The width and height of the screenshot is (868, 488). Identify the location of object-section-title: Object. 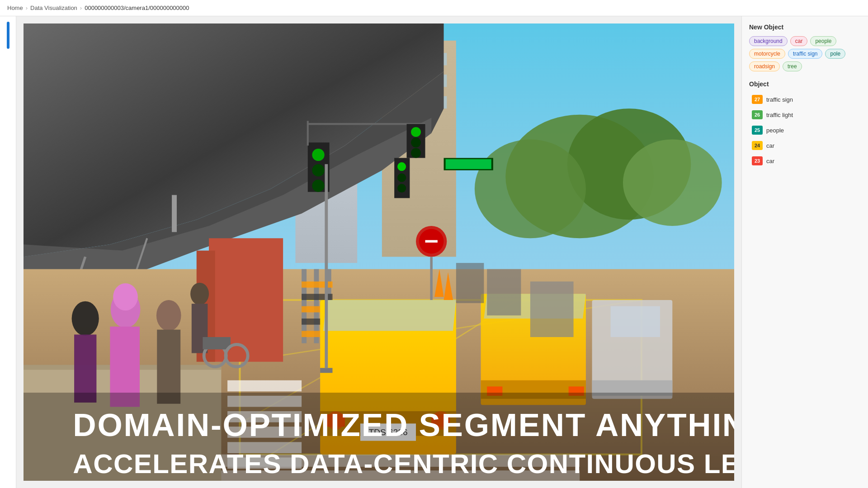
(805, 84).